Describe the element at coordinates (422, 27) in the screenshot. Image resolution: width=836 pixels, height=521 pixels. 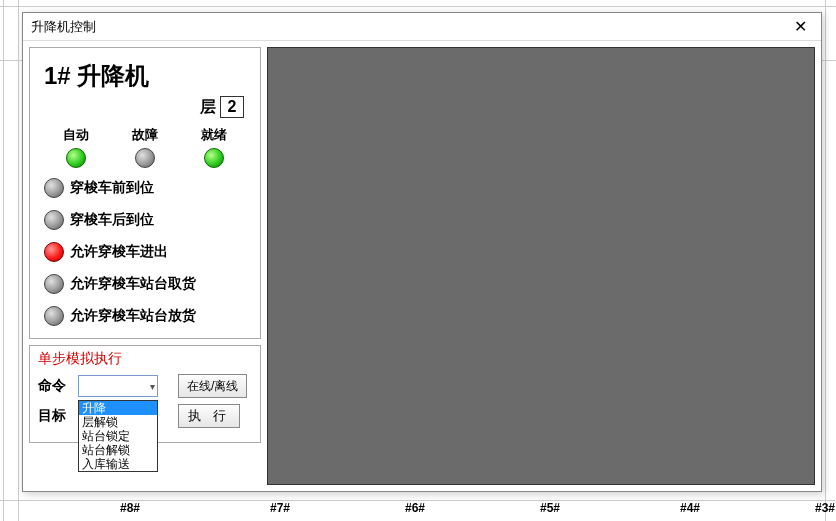
I see `dialog-titlebar: 升降机控制 ✕` at that location.